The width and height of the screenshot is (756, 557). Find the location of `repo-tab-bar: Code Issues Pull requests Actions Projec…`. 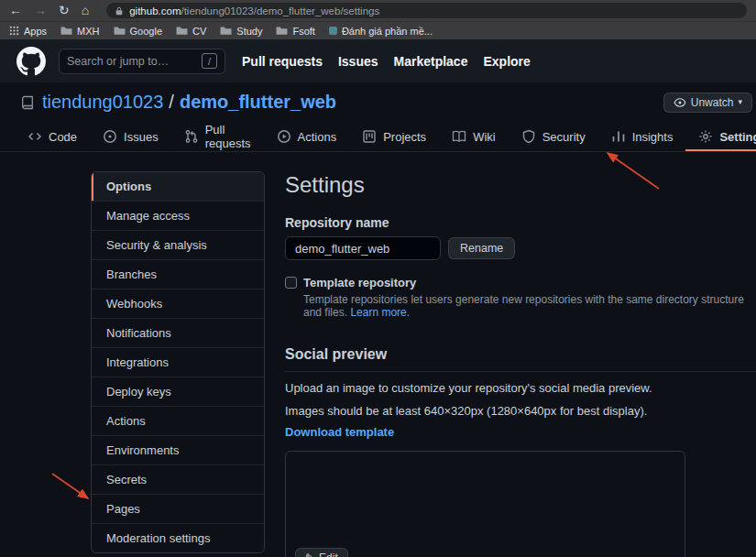

repo-tab-bar: Code Issues Pull requests Actions Projec… is located at coordinates (378, 137).